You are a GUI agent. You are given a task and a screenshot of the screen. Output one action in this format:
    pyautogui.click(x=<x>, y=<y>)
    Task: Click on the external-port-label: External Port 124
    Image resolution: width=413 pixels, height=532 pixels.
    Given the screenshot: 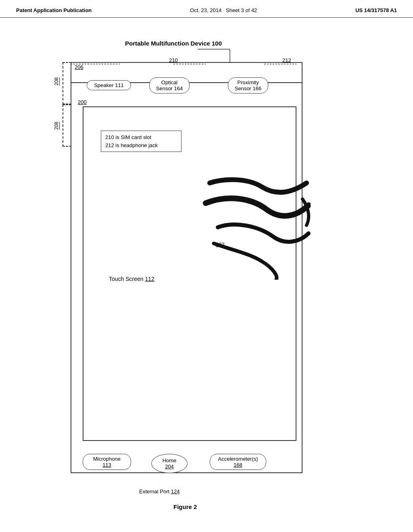 What is the action you would take?
    pyautogui.click(x=159, y=492)
    